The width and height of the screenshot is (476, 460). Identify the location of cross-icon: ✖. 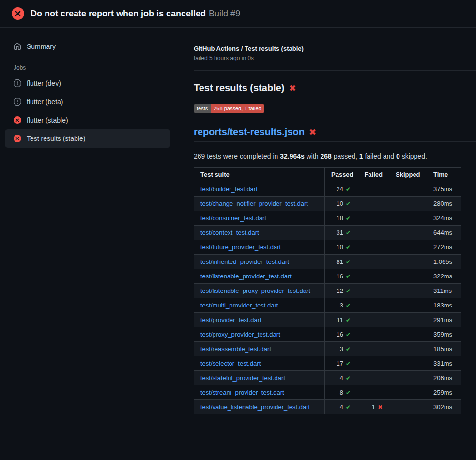
(380, 407).